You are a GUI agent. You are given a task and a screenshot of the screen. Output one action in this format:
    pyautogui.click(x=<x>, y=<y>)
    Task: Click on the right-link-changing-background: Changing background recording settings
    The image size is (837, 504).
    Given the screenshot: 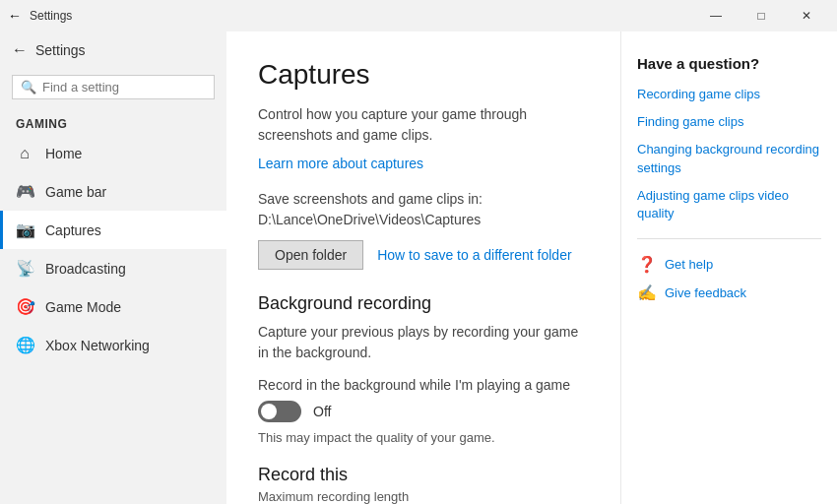 What is the action you would take?
    pyautogui.click(x=729, y=158)
    